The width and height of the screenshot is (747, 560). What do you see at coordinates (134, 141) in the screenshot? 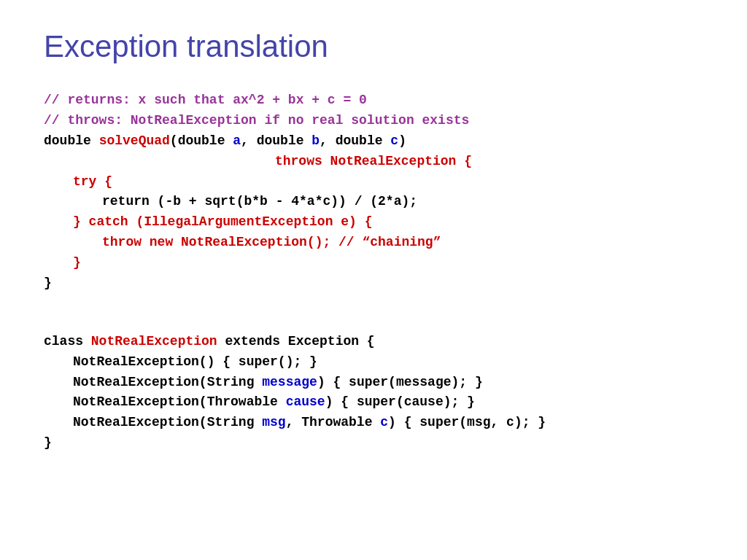
I see `method-name: solveQuad` at bounding box center [134, 141].